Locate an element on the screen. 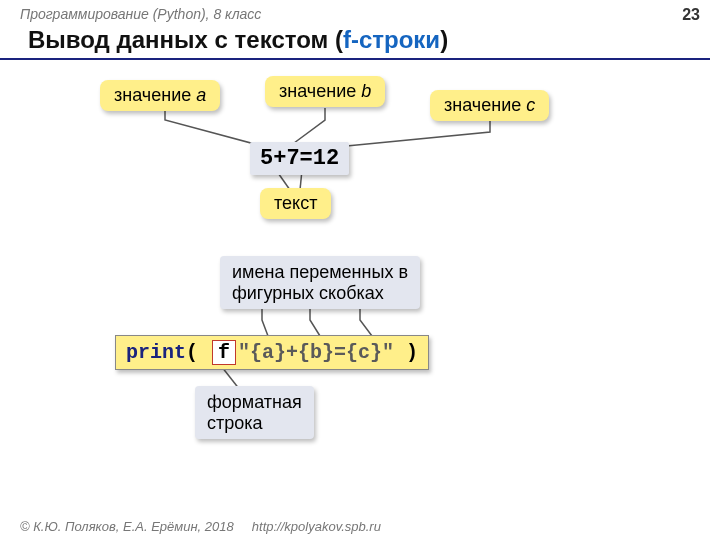 The width and height of the screenshot is (720, 540). callout-var-braces: имена переменных в фигурных скобках is located at coordinates (320, 282).